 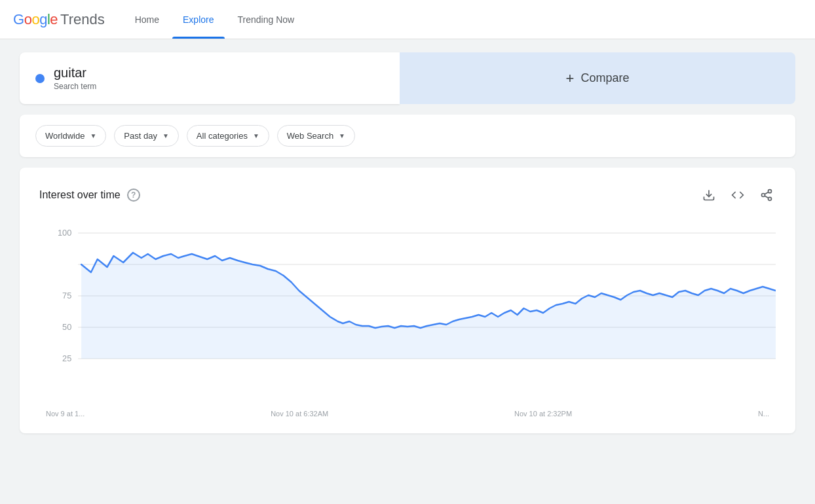 What do you see at coordinates (605, 79) in the screenshot?
I see `compare-label: Compare` at bounding box center [605, 79].